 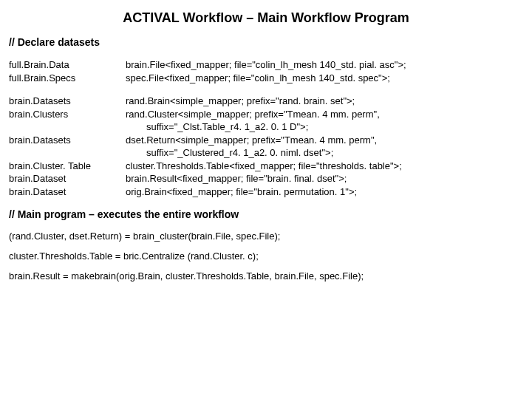 I want to click on declaration-value: rand.Cluster<simple_mapper; prefix="Tmea…, so click(x=324, y=115).